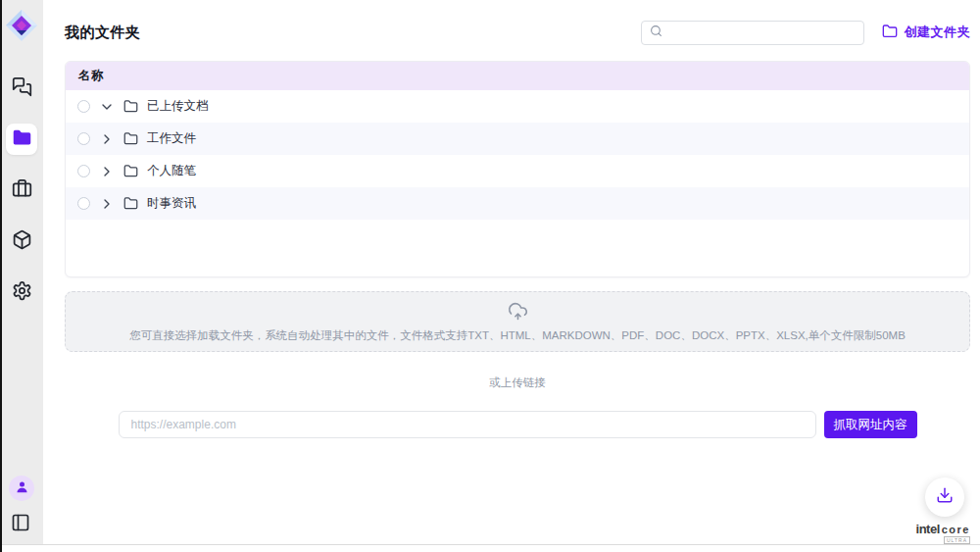 The height and width of the screenshot is (552, 980). Describe the element at coordinates (753, 33) in the screenshot. I see `search-box` at that location.